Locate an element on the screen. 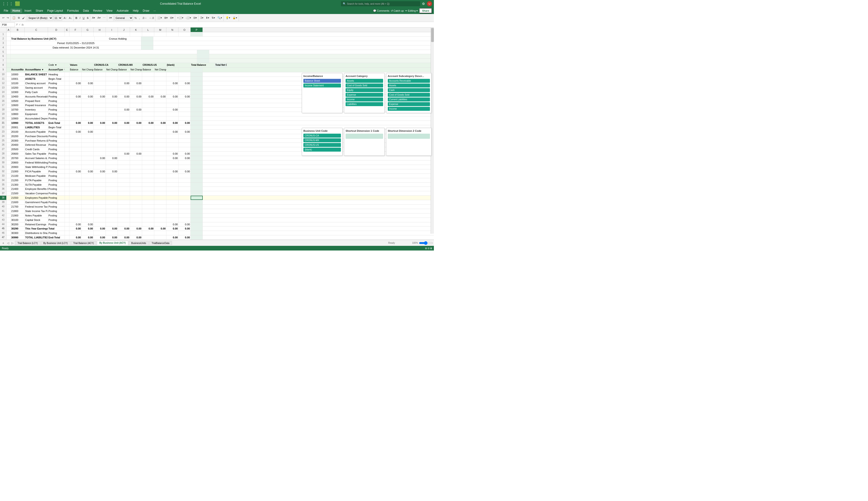 The height and width of the screenshot is (501, 868). scrollbar-thumb is located at coordinates (432, 35).